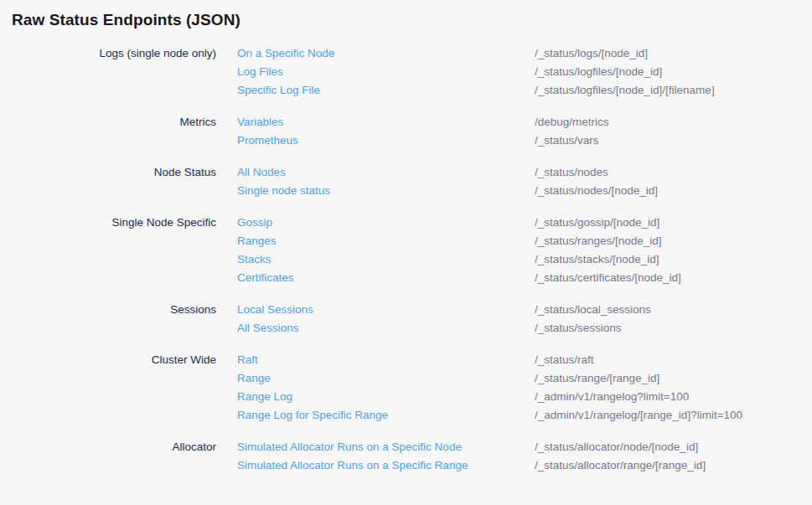  Describe the element at coordinates (565, 360) in the screenshot. I see `endpoint-path: /_status/raft` at that location.